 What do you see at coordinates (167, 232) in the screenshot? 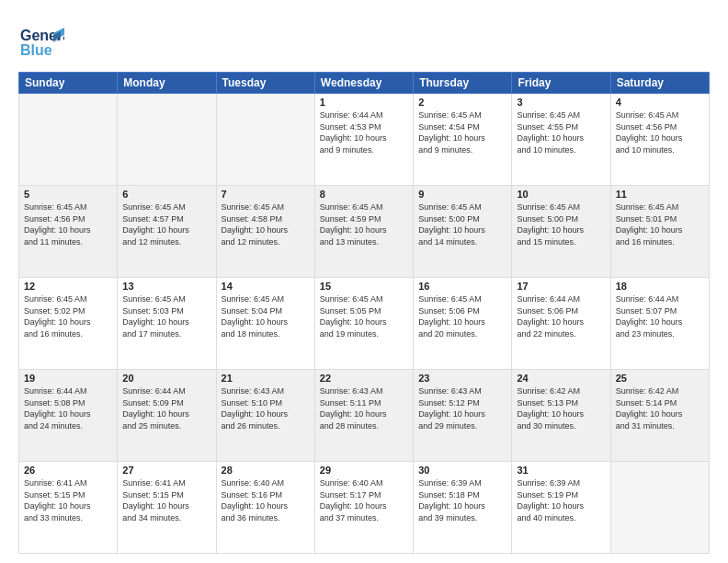
I see `calendar-cell: 6Sunrise: 6:45 AM Sunset: 4:57 PM Daylig…` at bounding box center [167, 232].